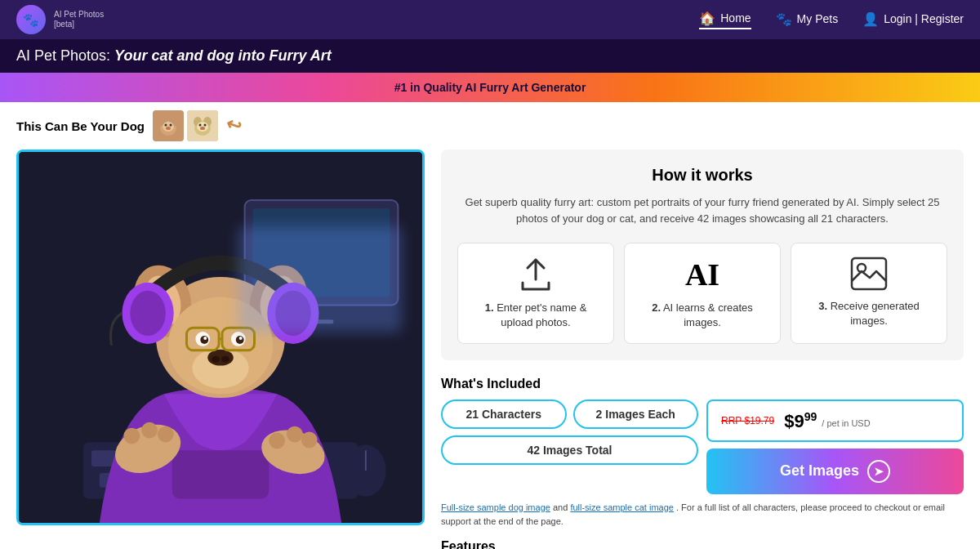 This screenshot has width=980, height=549. I want to click on step-3-text: 3. Receive generated images., so click(869, 314).